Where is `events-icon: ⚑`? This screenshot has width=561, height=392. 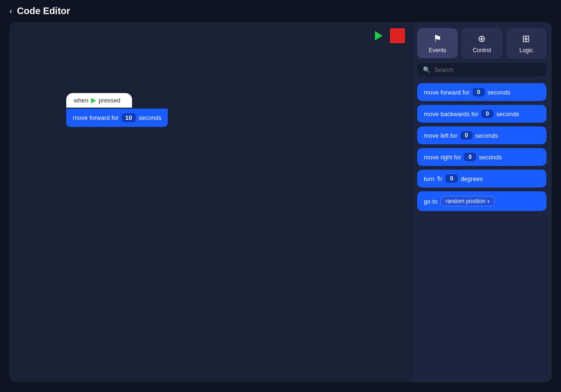 events-icon: ⚑ is located at coordinates (437, 39).